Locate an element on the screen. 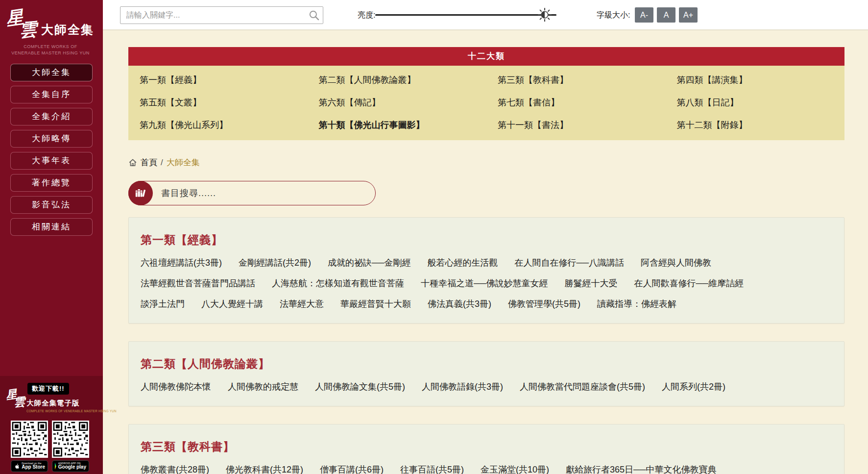 The height and width of the screenshot is (474, 868). books-icon is located at coordinates (141, 193).